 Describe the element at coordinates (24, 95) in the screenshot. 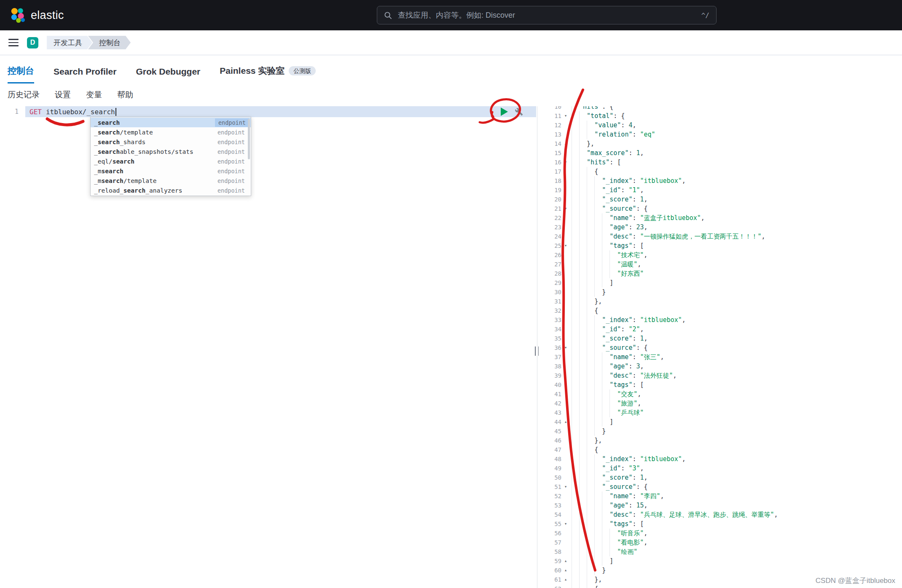

I see `menu-history: 历史记录` at that location.